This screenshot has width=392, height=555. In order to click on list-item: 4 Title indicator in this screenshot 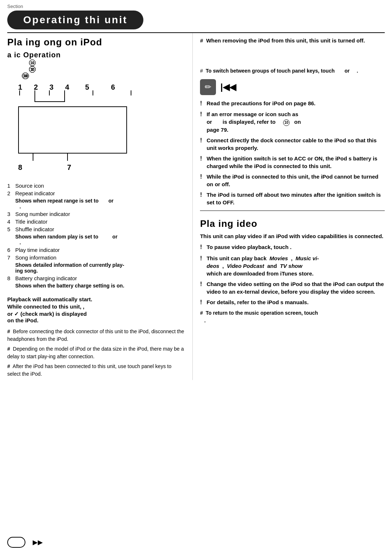, I will do `click(96, 221)`.